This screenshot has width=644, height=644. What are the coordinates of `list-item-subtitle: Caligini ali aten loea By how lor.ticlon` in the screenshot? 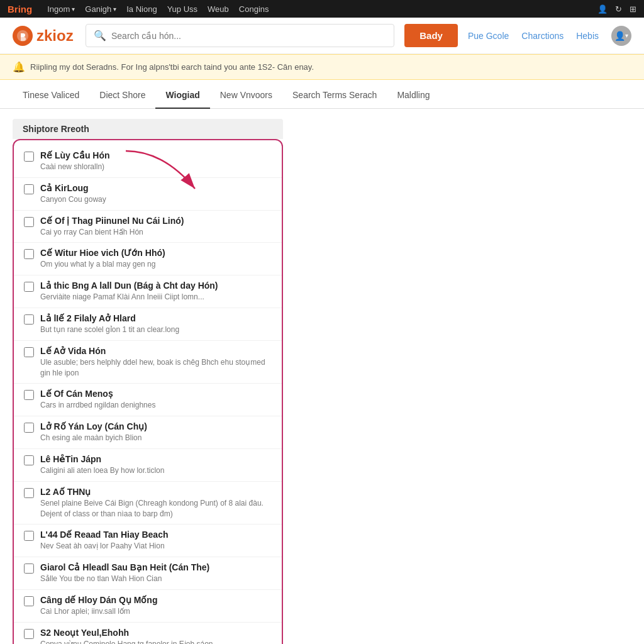 It's located at (156, 470).